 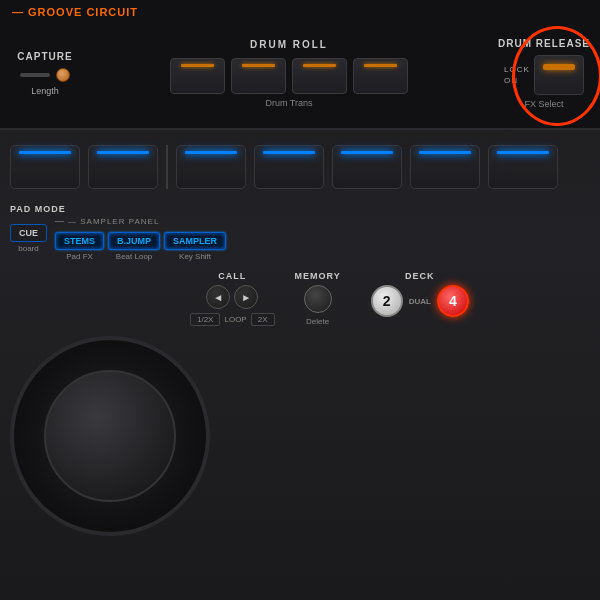 What do you see at coordinates (110, 436) in the screenshot?
I see `jog-wheel-inner` at bounding box center [110, 436].